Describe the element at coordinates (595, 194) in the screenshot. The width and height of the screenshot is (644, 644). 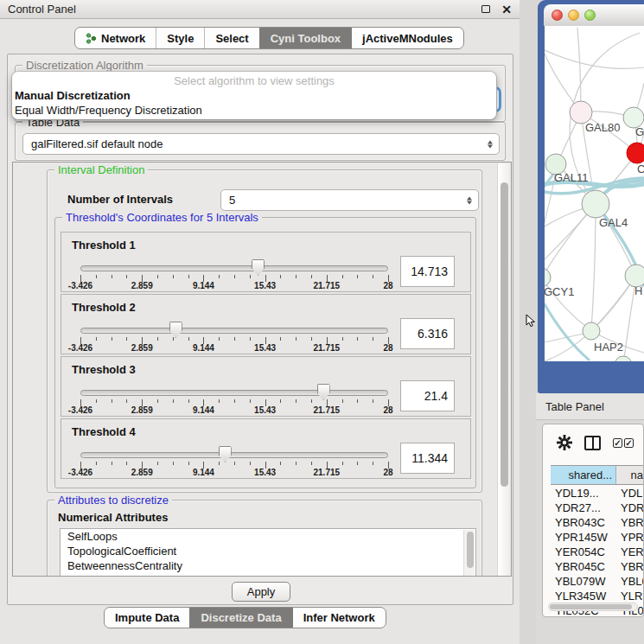
I see `network-canvas: GAL80GACGAL11GAL4GCY1HHAP2` at that location.